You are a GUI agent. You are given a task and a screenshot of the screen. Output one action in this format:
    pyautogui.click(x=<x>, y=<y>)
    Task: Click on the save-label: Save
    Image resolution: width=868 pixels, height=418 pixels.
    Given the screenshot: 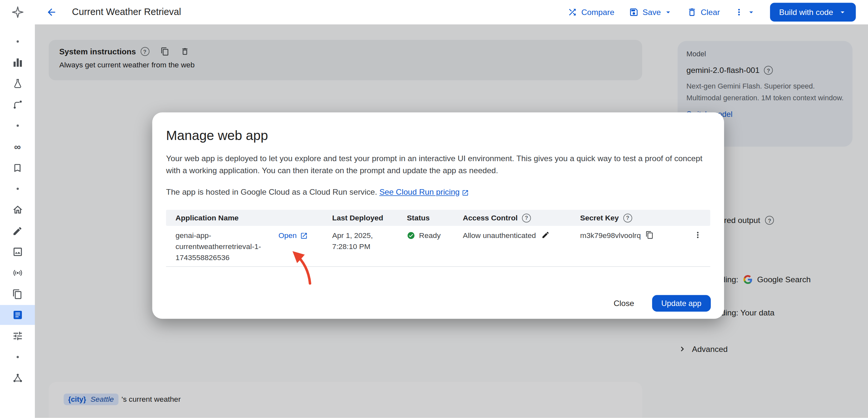 What is the action you would take?
    pyautogui.click(x=652, y=12)
    